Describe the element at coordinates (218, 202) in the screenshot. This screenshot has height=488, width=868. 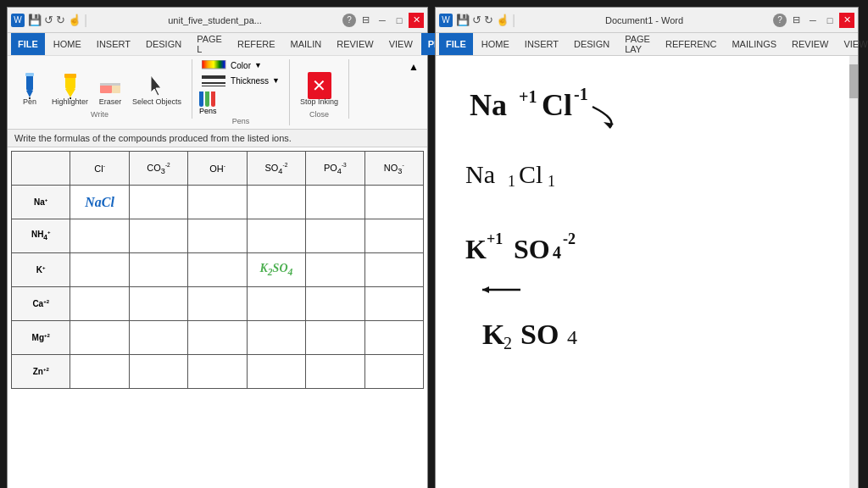
I see `table-row: Na+ NaCl` at that location.